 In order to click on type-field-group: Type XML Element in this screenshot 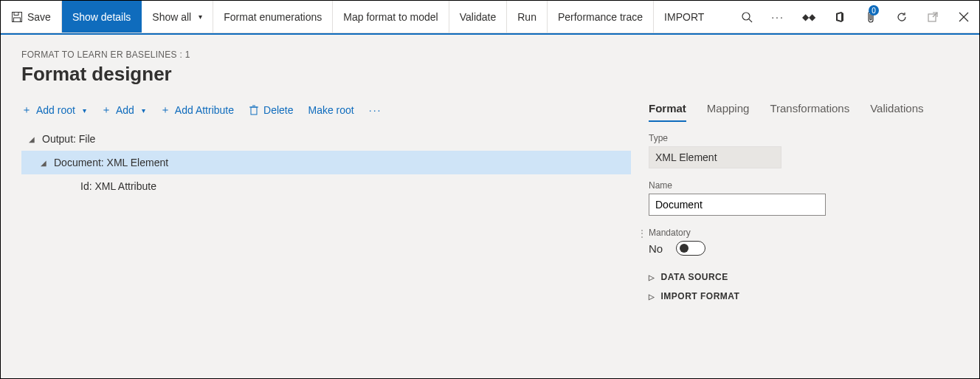, I will do `click(804, 151)`.